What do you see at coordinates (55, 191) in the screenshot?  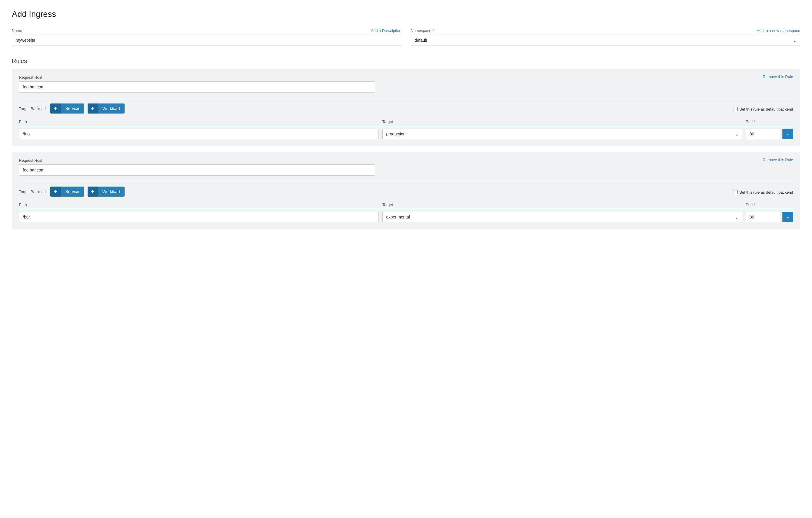 I see `service-plus-icon-2: +` at bounding box center [55, 191].